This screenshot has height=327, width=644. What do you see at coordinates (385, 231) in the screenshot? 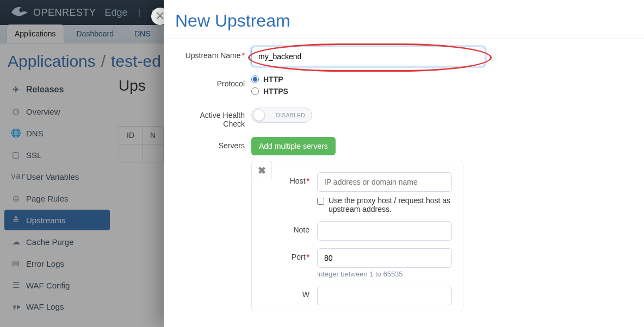
I see `note-input` at bounding box center [385, 231].